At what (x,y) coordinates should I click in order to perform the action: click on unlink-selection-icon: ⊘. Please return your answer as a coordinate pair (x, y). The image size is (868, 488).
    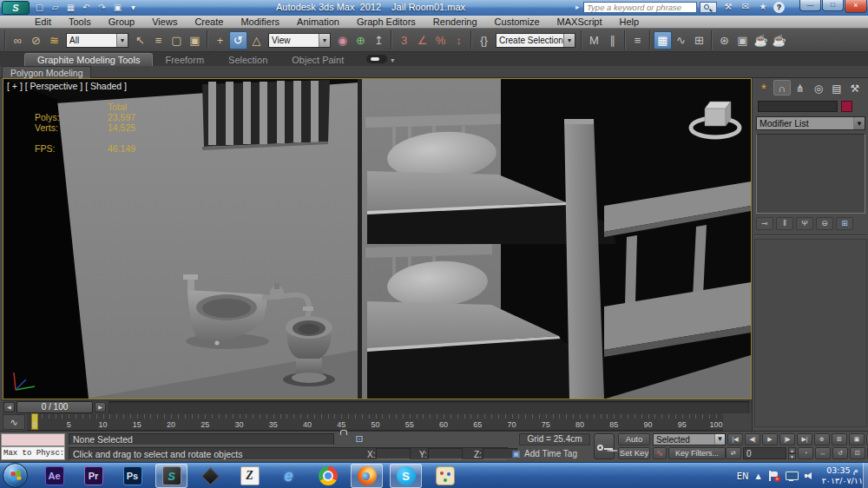
    Looking at the image, I should click on (36, 40).